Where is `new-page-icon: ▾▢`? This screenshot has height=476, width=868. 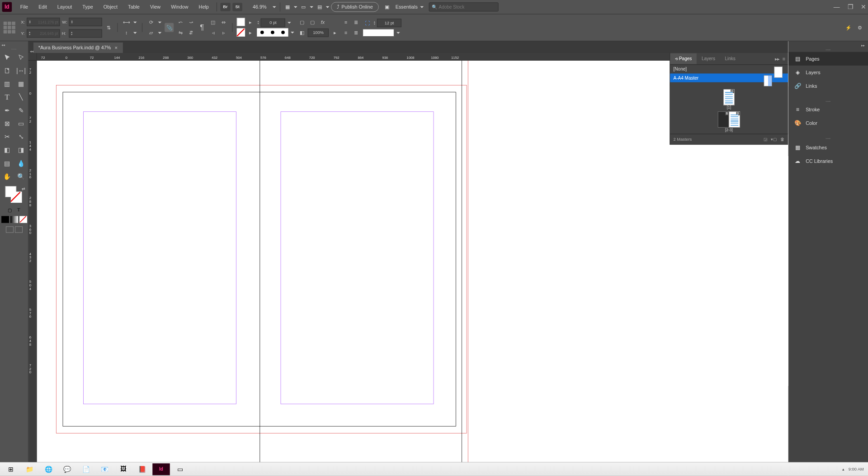 new-page-icon: ▾▢ is located at coordinates (774, 139).